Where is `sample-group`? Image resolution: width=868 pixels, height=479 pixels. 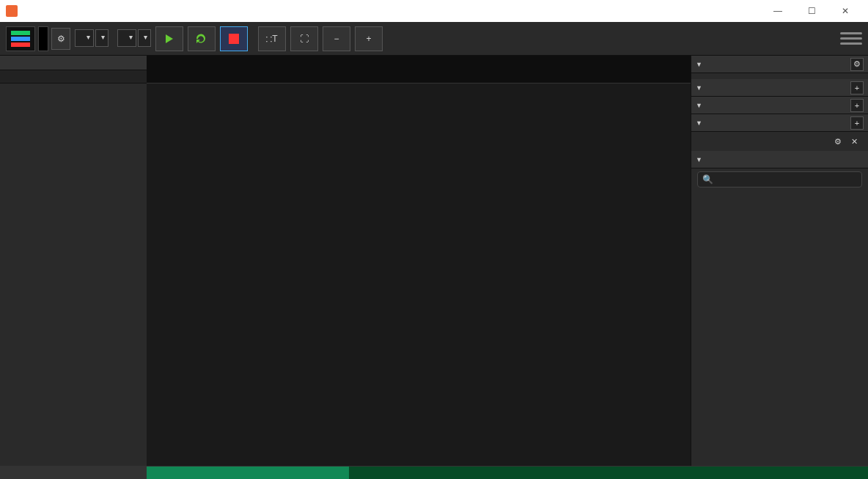 sample-group is located at coordinates (113, 39).